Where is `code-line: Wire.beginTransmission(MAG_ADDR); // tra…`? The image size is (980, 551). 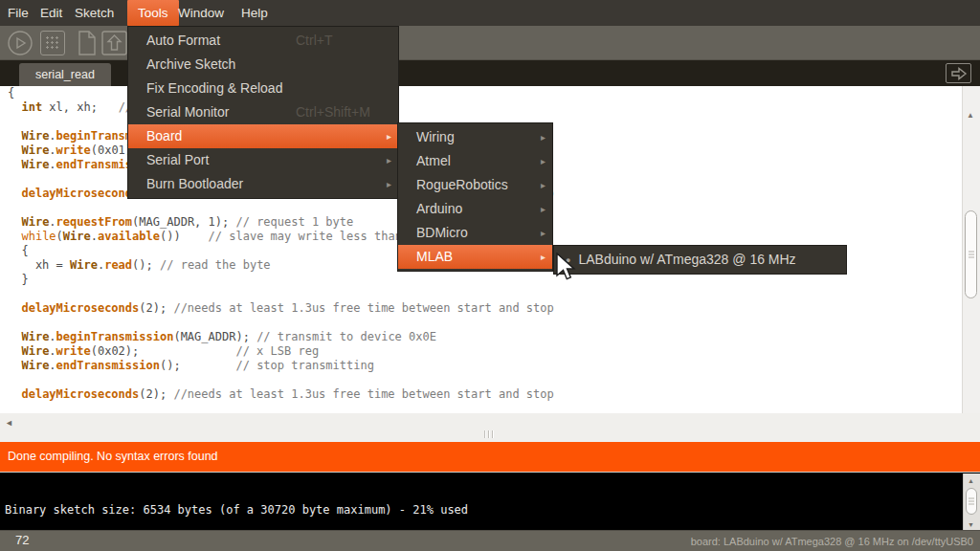
code-line: Wire.beginTransmission(MAG_ADDR); // tra… is located at coordinates (480, 337).